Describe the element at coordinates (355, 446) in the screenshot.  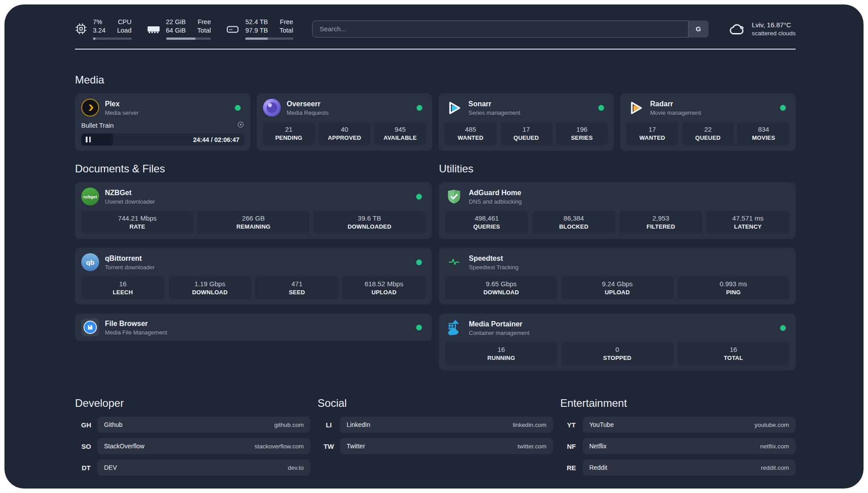
I see `bookmark-name: Twitter` at that location.